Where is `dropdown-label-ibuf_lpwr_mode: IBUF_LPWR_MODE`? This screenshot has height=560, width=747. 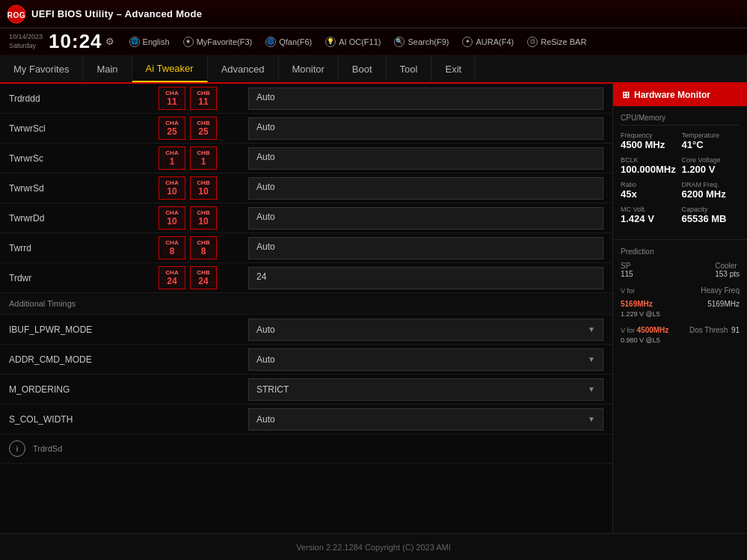
dropdown-label-ibuf_lpwr_mode: IBUF_LPWR_MODE is located at coordinates (129, 330).